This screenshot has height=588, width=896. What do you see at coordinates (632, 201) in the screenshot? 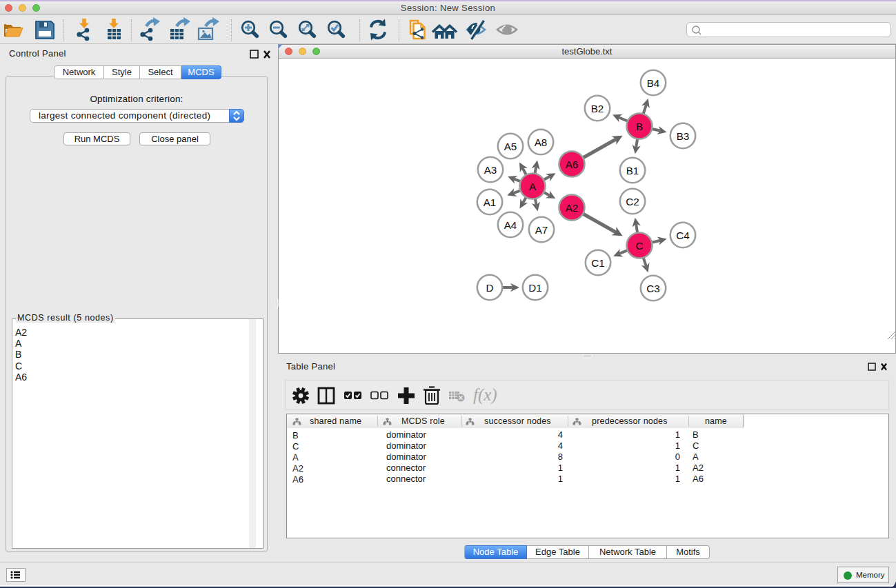
I see `svg-text: C2` at bounding box center [632, 201].